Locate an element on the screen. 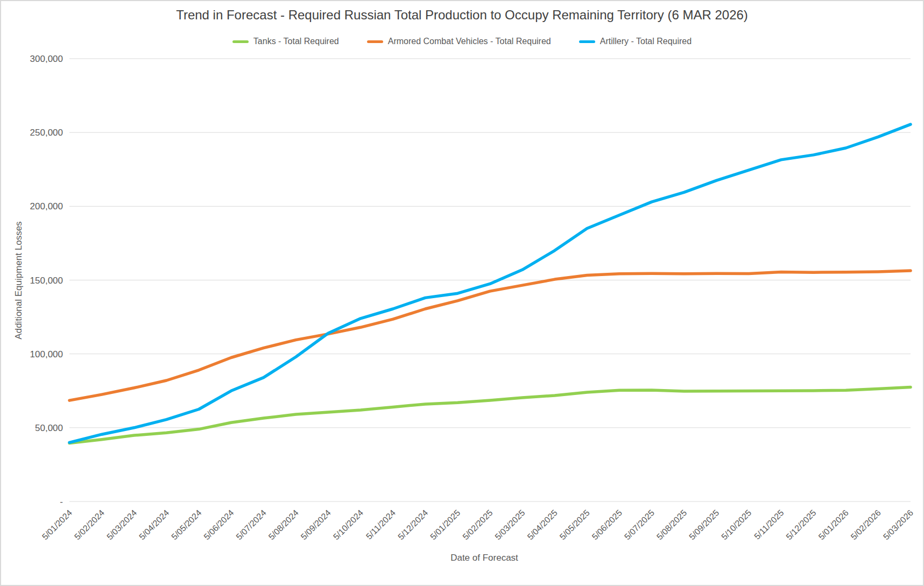 Image resolution: width=924 pixels, height=586 pixels. x-tick-label: 5/05/2025 is located at coordinates (575, 525).